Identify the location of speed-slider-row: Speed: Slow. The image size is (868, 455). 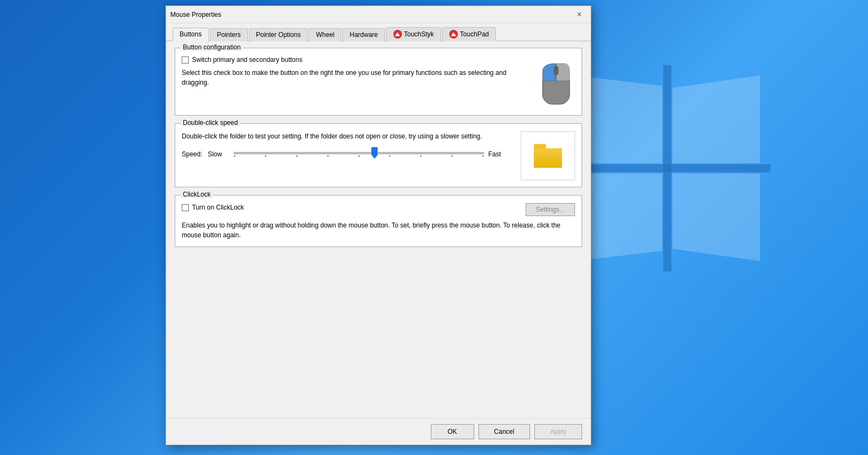
(346, 154).